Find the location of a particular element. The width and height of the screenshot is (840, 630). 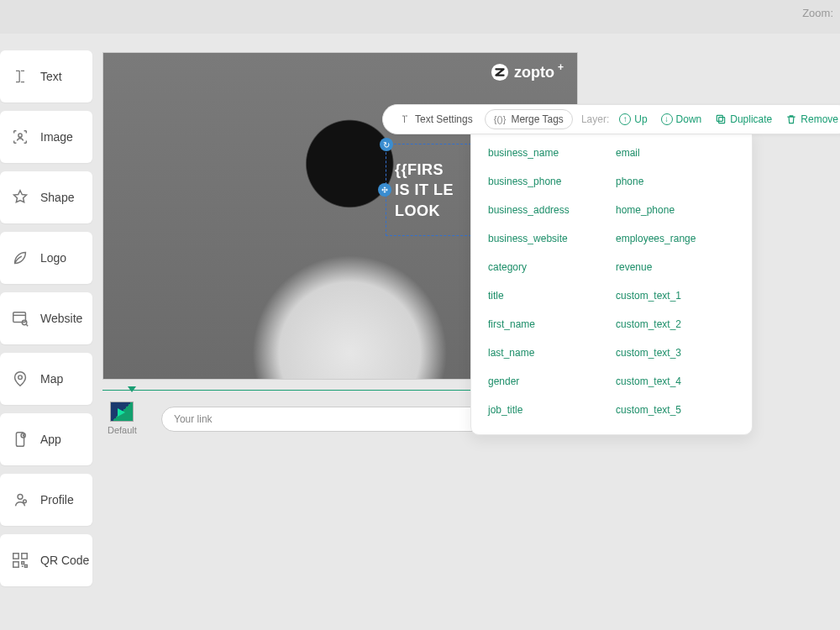

browser-search-icon is located at coordinates (20, 318).